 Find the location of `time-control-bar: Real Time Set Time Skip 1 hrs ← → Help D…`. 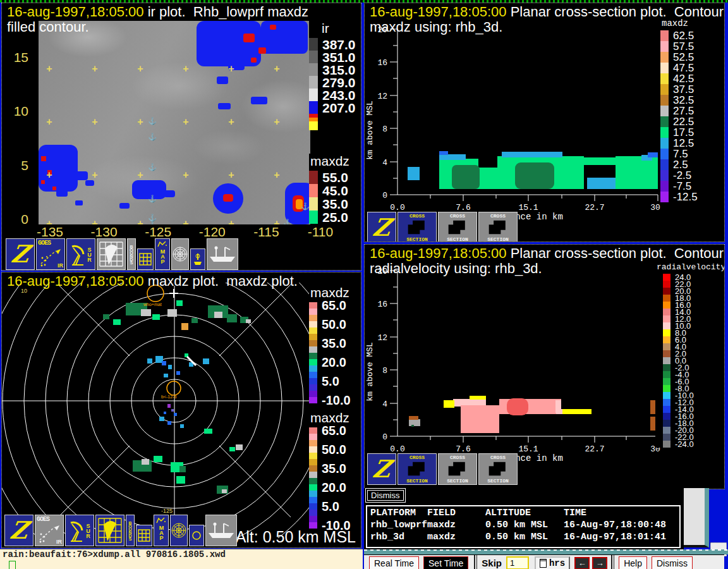

time-control-bar: Real Time Set Time Skip 1 hrs ← → Help D… is located at coordinates (546, 558).